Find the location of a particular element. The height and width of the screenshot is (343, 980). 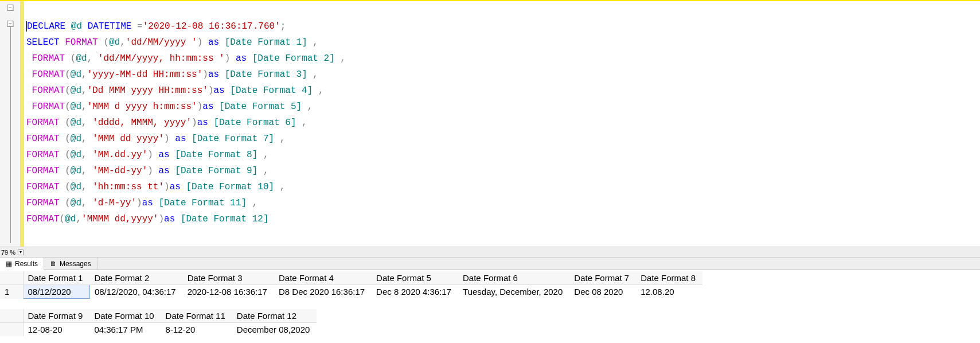

table-row: 1 08/12/2020 08/12/2020, 04:36:17 2020-1… is located at coordinates (351, 292).